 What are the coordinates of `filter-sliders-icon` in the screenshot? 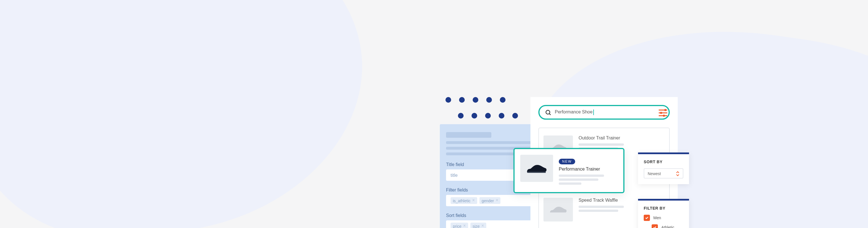 It's located at (663, 113).